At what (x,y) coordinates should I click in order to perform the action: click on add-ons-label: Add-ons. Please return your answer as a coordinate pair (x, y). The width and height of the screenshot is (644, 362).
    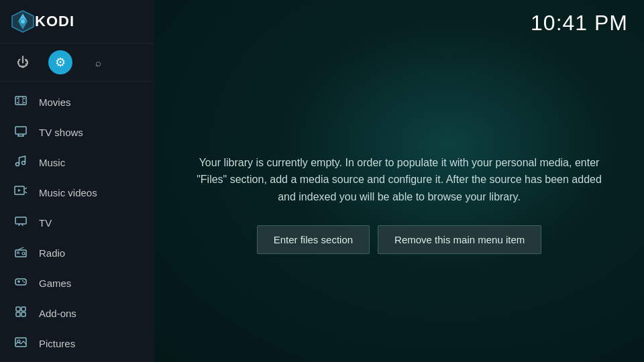
    Looking at the image, I should click on (58, 314).